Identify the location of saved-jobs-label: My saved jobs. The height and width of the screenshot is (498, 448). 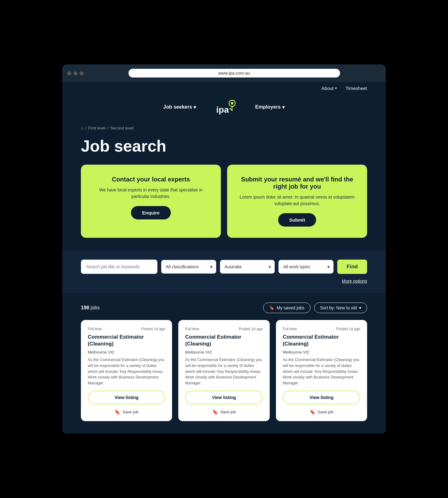
(291, 308).